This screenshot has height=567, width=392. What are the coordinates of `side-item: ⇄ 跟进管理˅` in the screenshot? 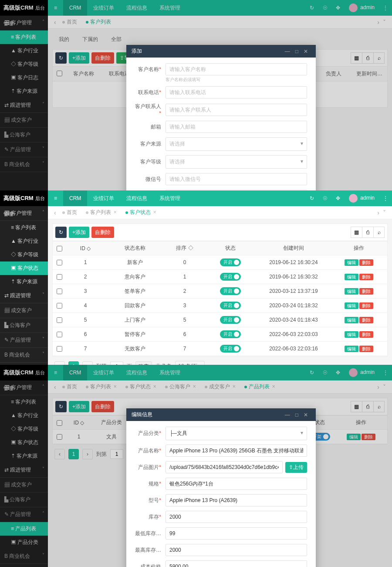 It's located at (24, 296).